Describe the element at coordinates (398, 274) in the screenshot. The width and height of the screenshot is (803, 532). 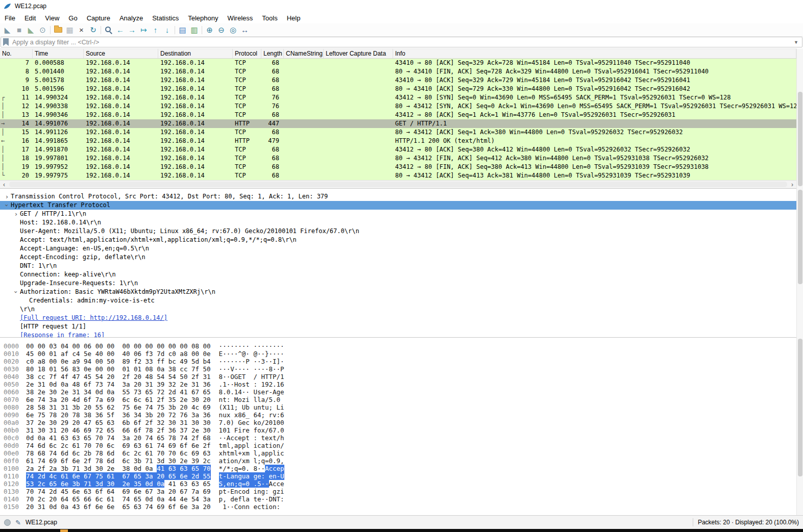
I see `detail-row: Connection: keep-alive\r\n` at that location.